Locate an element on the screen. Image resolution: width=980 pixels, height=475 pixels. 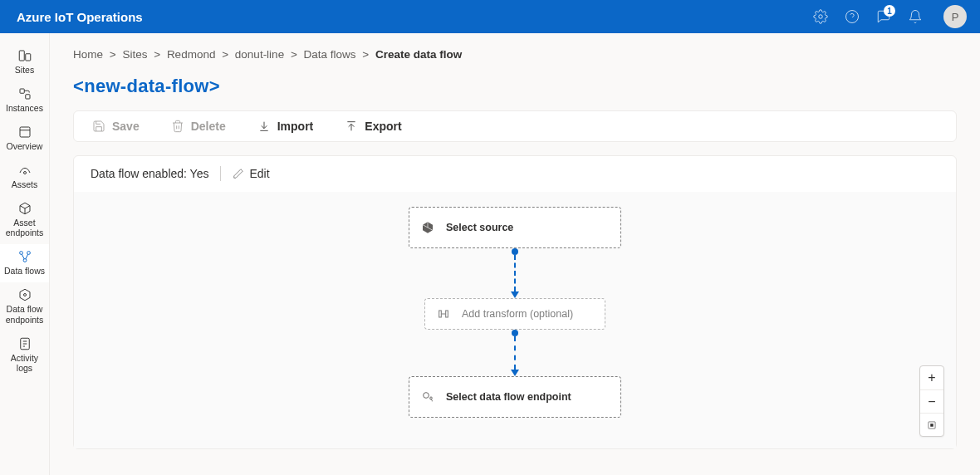
fit-icon is located at coordinates (932, 425).